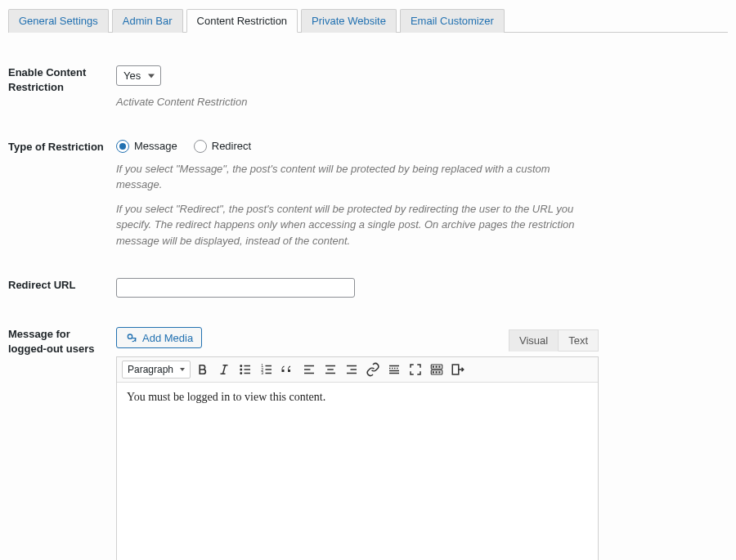 The height and width of the screenshot is (560, 736). Describe the element at coordinates (155, 146) in the screenshot. I see `radio-message-label: Message` at that location.